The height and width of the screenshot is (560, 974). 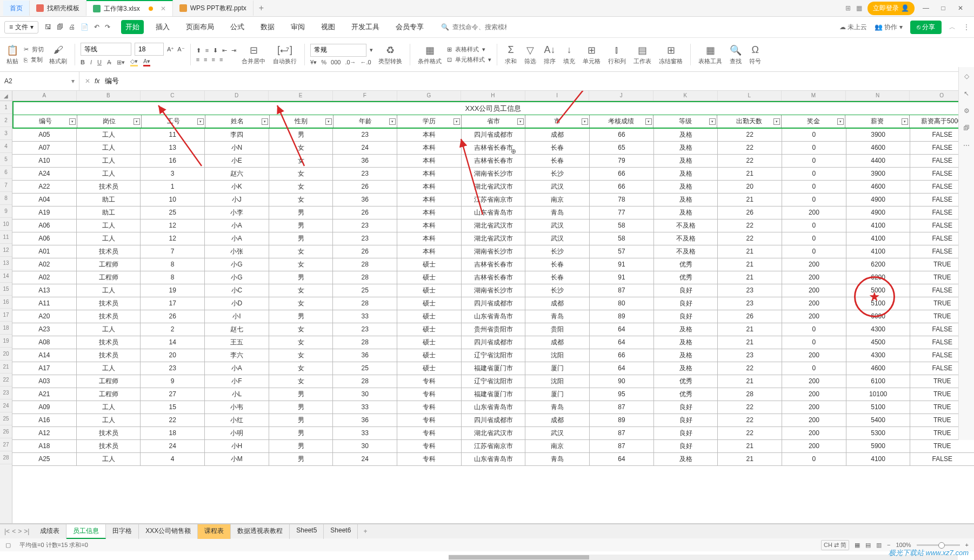 I want to click on cell: 江苏省南京市, so click(x=494, y=200).